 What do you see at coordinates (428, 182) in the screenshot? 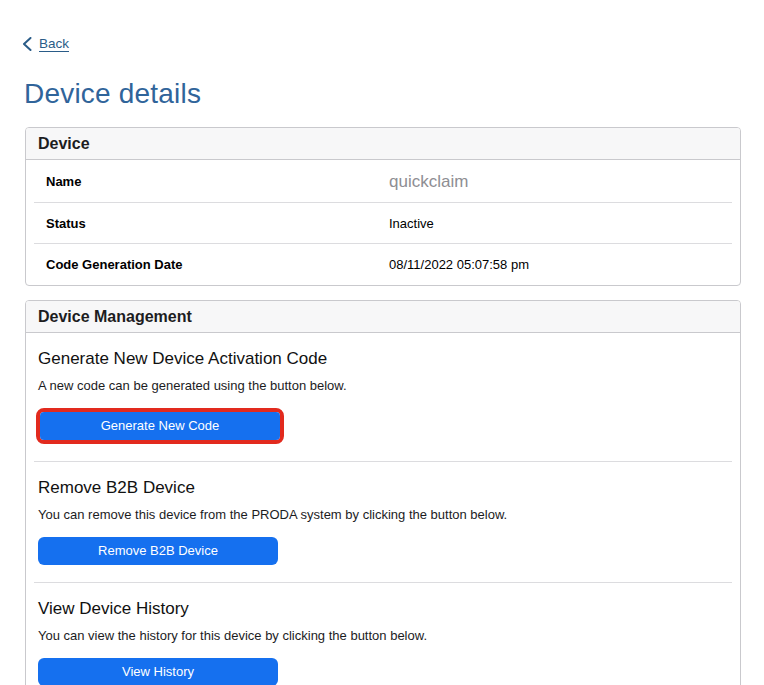
I see `device-name-value: quickclaim` at bounding box center [428, 182].